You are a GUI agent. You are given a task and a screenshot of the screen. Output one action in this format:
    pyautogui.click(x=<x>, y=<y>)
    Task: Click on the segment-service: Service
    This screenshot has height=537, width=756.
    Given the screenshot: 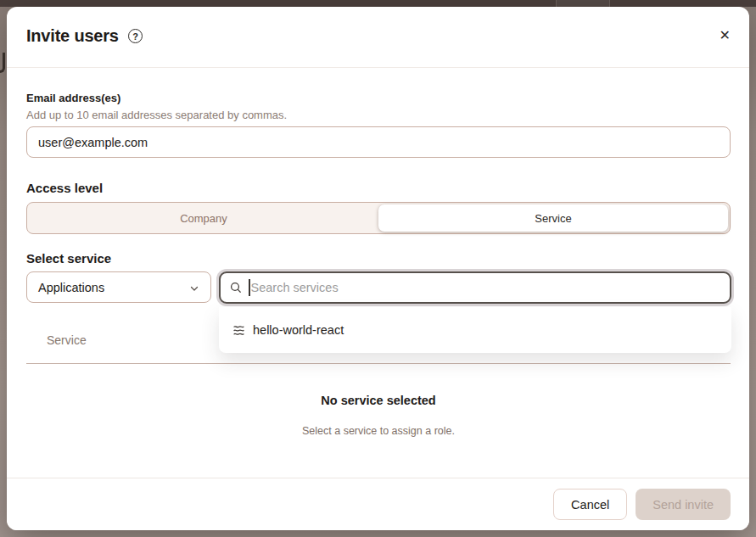 What is the action you would take?
    pyautogui.click(x=553, y=218)
    